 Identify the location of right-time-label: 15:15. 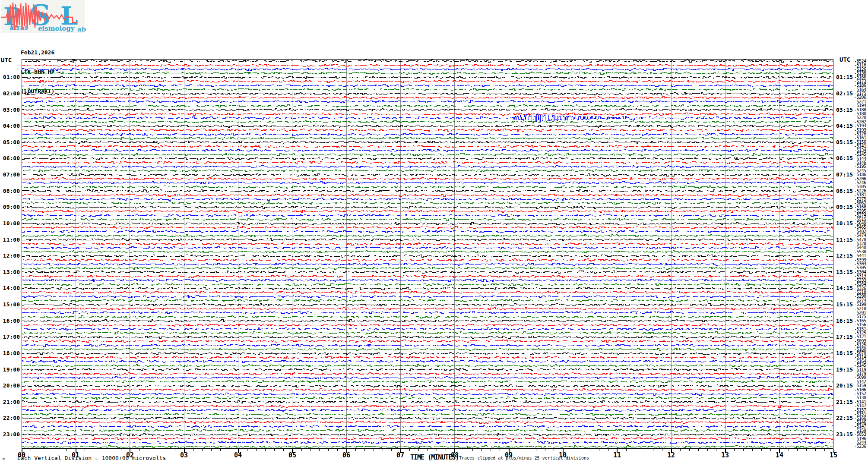
(846, 305).